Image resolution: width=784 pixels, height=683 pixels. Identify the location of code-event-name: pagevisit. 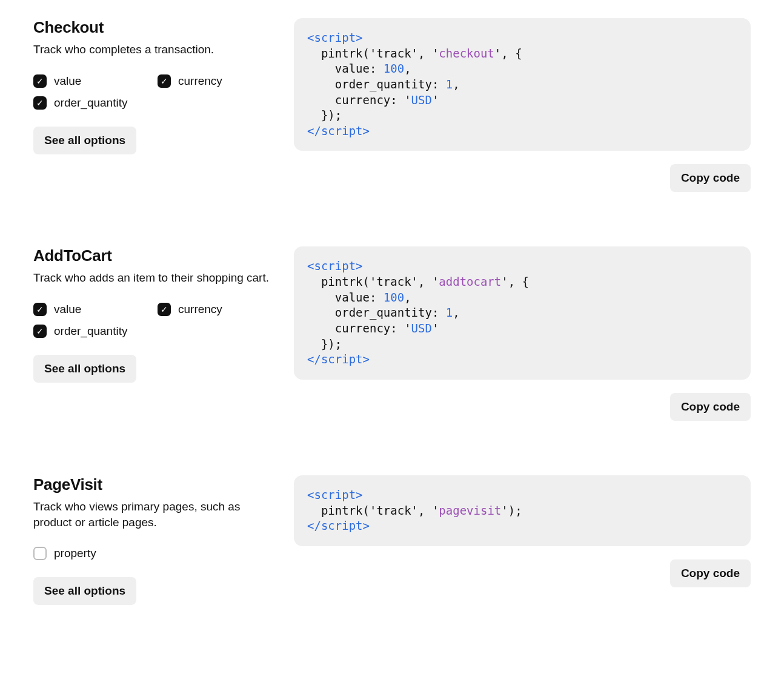
(470, 510).